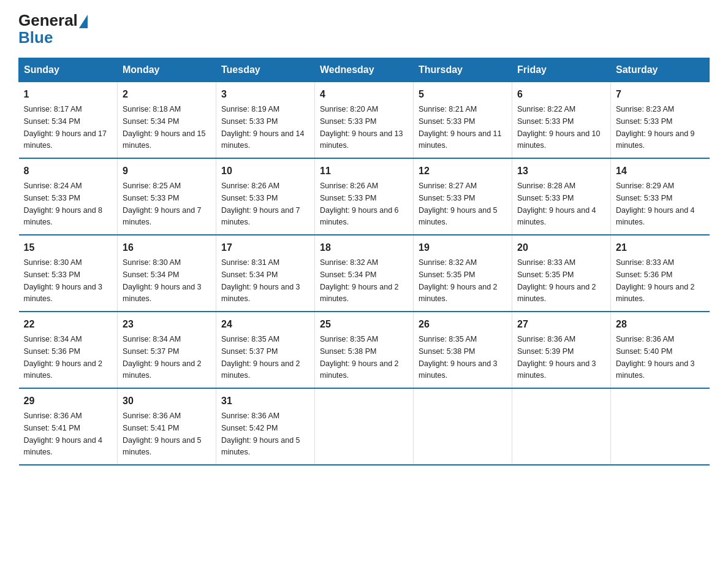  I want to click on calendar-cell: 30Sunrise: 8:36 AMSunset: 5:41 PMDayligh…, so click(167, 427).